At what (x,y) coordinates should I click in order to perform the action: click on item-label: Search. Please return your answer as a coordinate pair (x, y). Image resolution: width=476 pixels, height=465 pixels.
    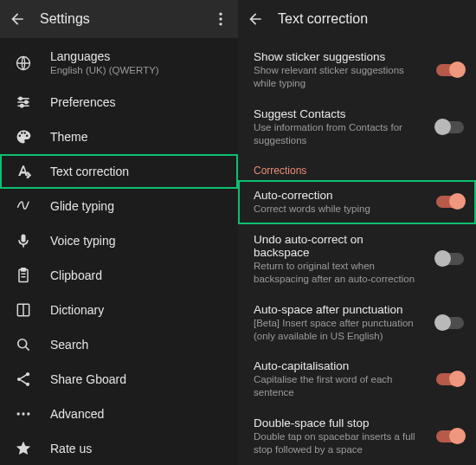
    Looking at the image, I should click on (138, 345).